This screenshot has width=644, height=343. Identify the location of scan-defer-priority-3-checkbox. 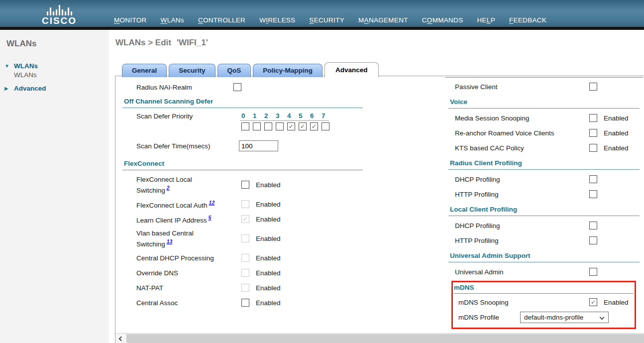
(280, 126).